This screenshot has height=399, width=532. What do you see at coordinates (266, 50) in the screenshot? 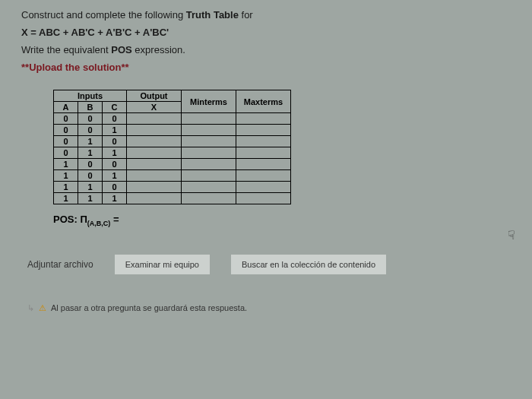
I see `instruction-line-3: Write the equivalent POS expression.` at bounding box center [266, 50].